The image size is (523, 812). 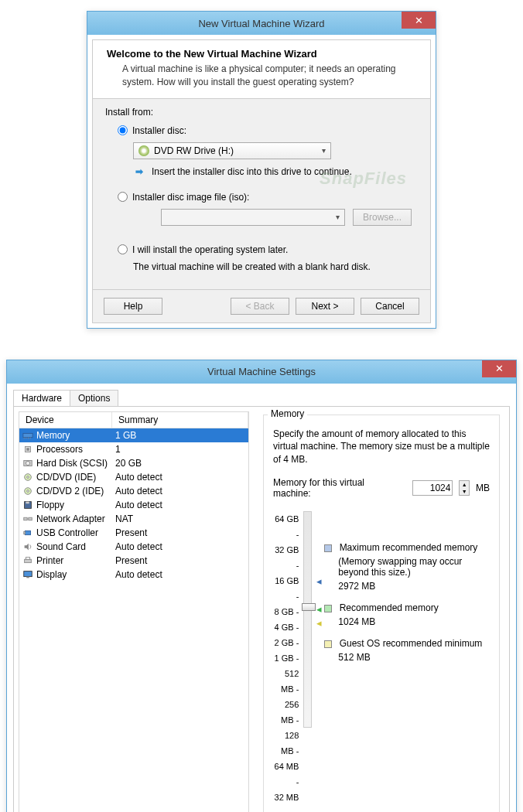 I want to click on radio-iso: Installer disc image file (iso):, so click(x=268, y=197).